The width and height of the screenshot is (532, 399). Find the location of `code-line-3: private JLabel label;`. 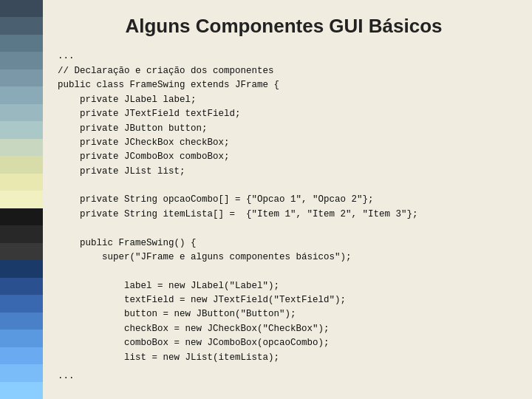

code-line-3: private JLabel label; is located at coordinates (127, 100).